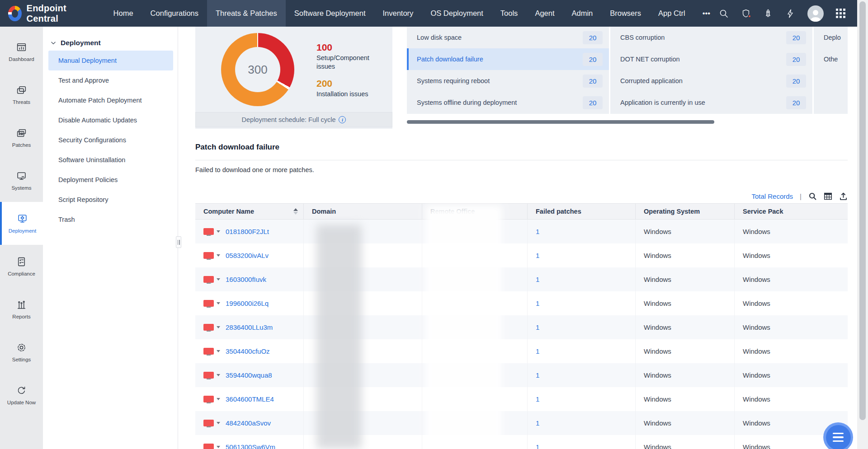 The height and width of the screenshot is (449, 868). What do you see at coordinates (22, 352) in the screenshot?
I see `rail-item-settings: Settings` at bounding box center [22, 352].